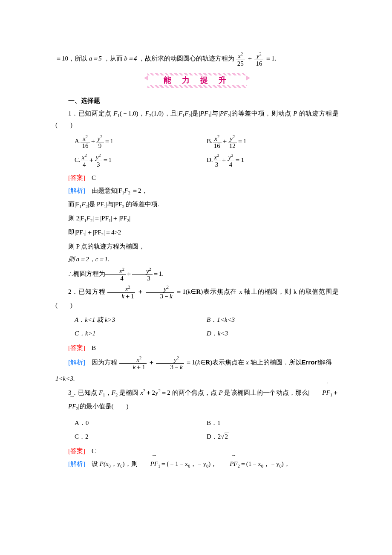 The height and width of the screenshot is (555, 392). Describe the element at coordinates (197, 80) in the screenshot. I see `section-banner: 能 力 提 升` at that location.